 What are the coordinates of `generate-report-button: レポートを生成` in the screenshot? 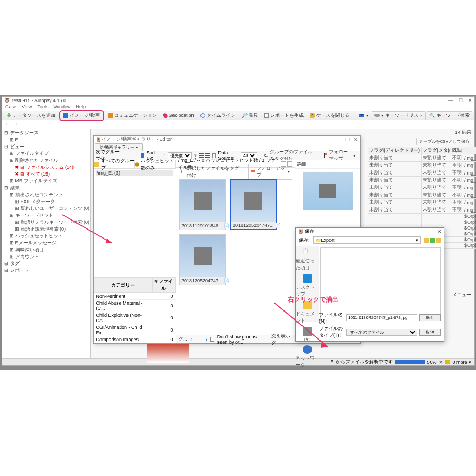 It's located at (284, 115).